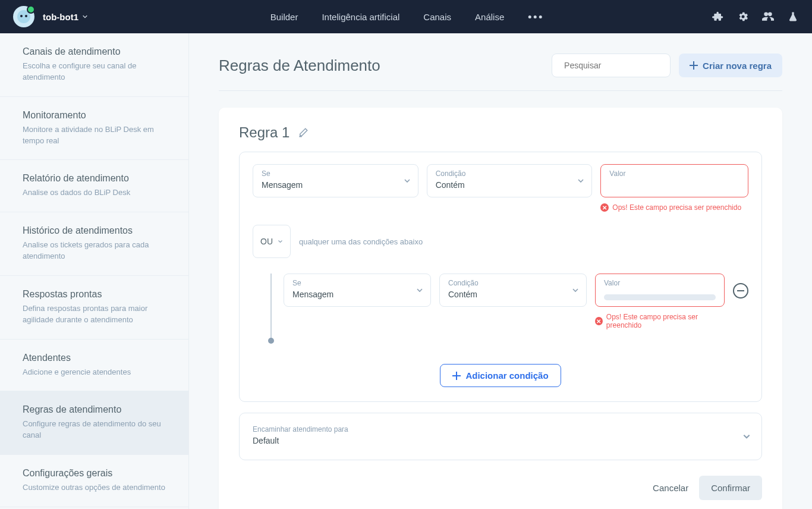 Image resolution: width=812 pixels, height=509 pixels. Describe the element at coordinates (768, 17) in the screenshot. I see `users-icon` at that location.